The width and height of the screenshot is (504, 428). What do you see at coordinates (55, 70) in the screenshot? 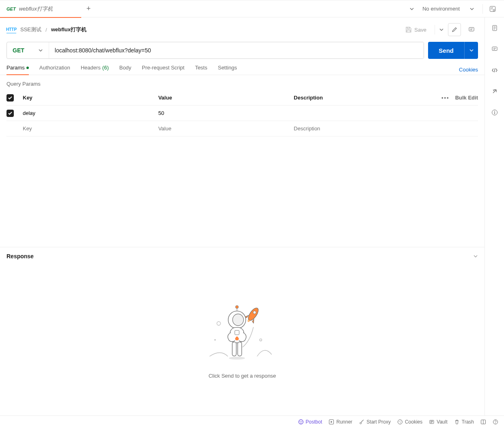
I see `tab-authorization: Authorization` at bounding box center [55, 70].